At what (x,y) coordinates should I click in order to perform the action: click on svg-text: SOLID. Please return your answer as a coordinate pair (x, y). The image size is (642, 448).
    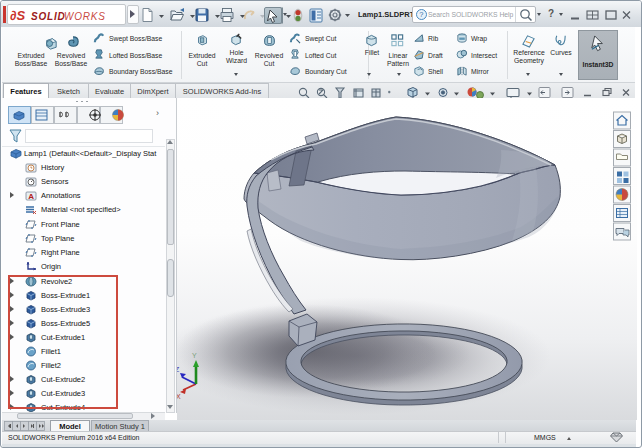
    Looking at the image, I should click on (48, 16).